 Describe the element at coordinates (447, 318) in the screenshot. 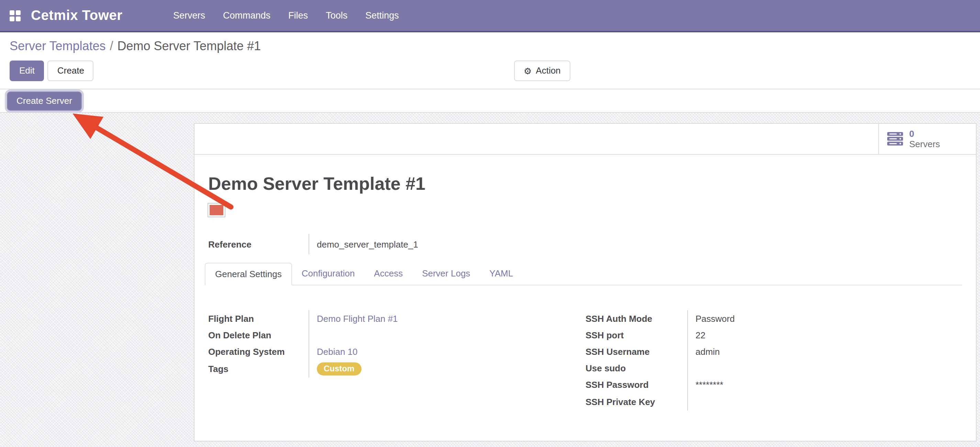

I see `flight-plan-value: Demo Flight Plan #1` at that location.